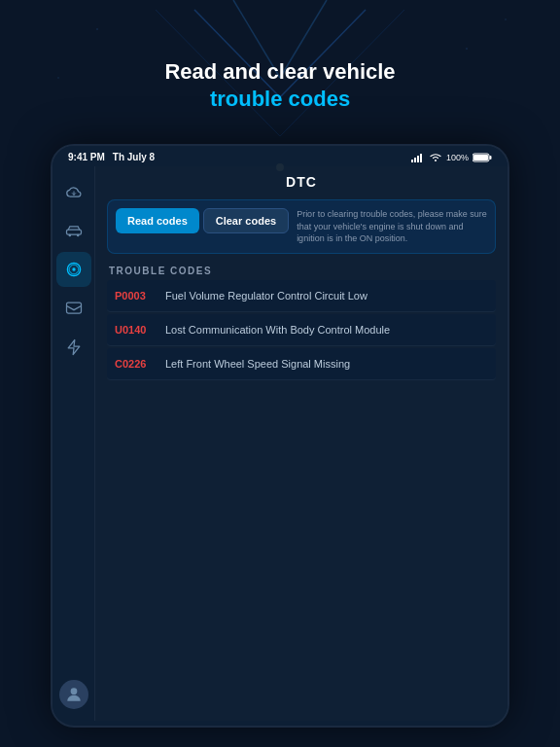  Describe the element at coordinates (74, 347) in the screenshot. I see `sidebar-item-power` at that location.